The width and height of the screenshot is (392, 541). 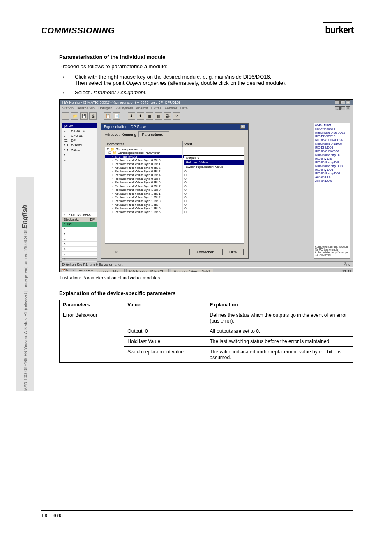 What do you see at coordinates (80, 225) in the screenshot?
I see `slot-row: 1 193` at bounding box center [80, 225].